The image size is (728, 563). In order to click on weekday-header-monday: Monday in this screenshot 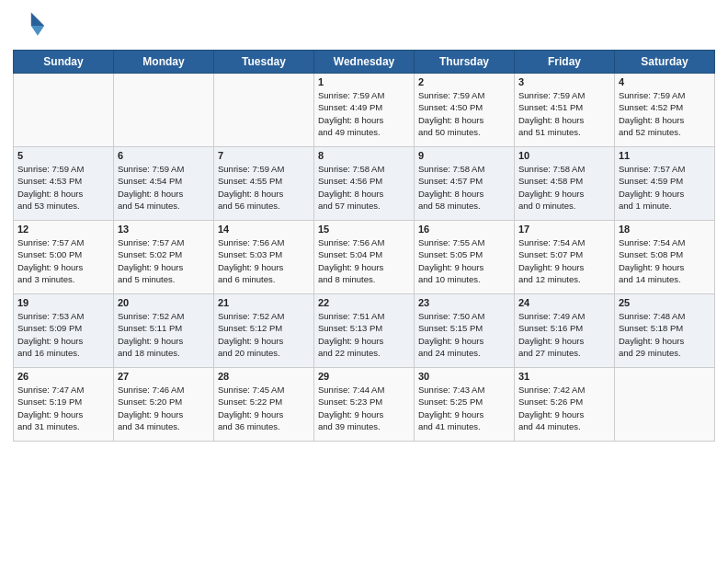, I will do `click(164, 63)`.